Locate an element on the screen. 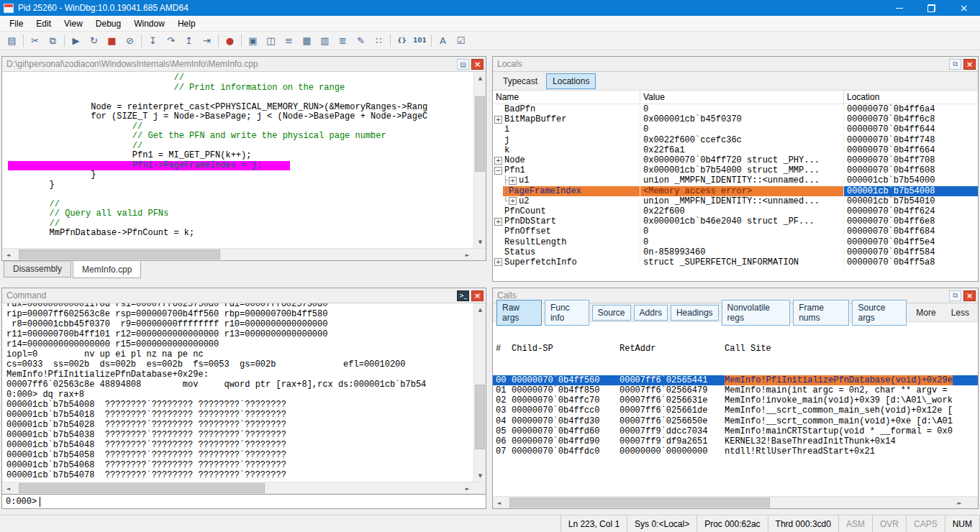 The height and width of the screenshot is (532, 980). run-to-cursor-button: ⇥ is located at coordinates (207, 41).